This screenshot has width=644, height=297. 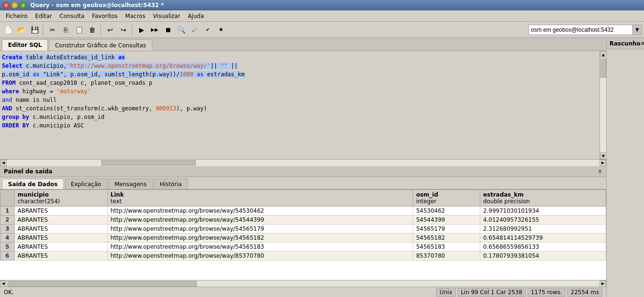 What do you see at coordinates (303, 283) in the screenshot?
I see `data-horizontal-scrollbar: ◀ ▶` at bounding box center [303, 283].